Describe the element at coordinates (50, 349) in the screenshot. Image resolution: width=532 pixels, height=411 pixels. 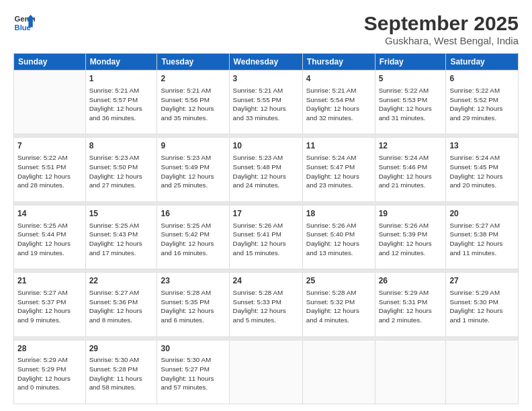
I see `day-number: 28` at that location.